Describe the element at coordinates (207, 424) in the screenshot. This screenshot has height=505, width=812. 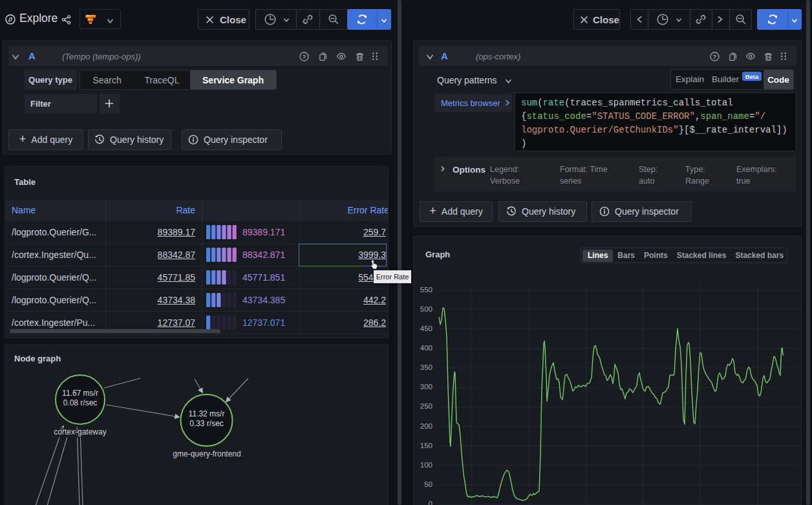
I see `svg-text: 0.33 r/sec` at that location.